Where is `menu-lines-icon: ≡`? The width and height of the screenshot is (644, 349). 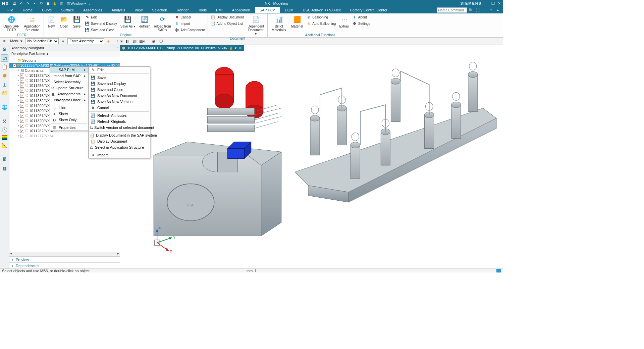
menu-lines-icon: ≡ is located at coordinates (4, 41).